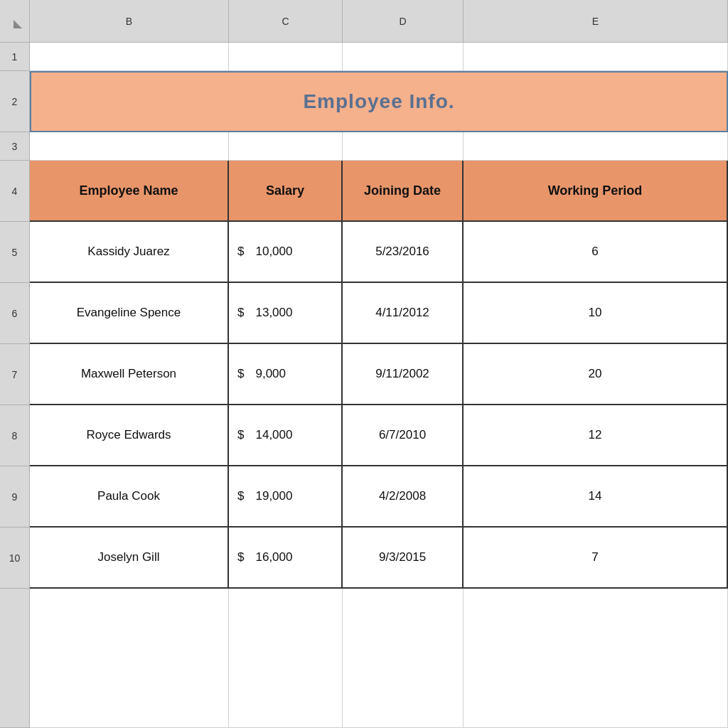 Image resolution: width=728 pixels, height=728 pixels. Describe the element at coordinates (240, 374) in the screenshot. I see `dollar-icon-3: $` at that location.